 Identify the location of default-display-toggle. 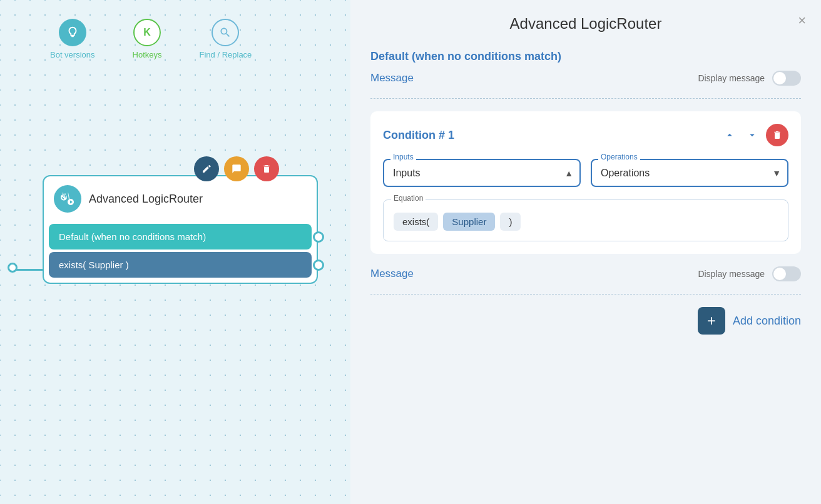
(787, 78).